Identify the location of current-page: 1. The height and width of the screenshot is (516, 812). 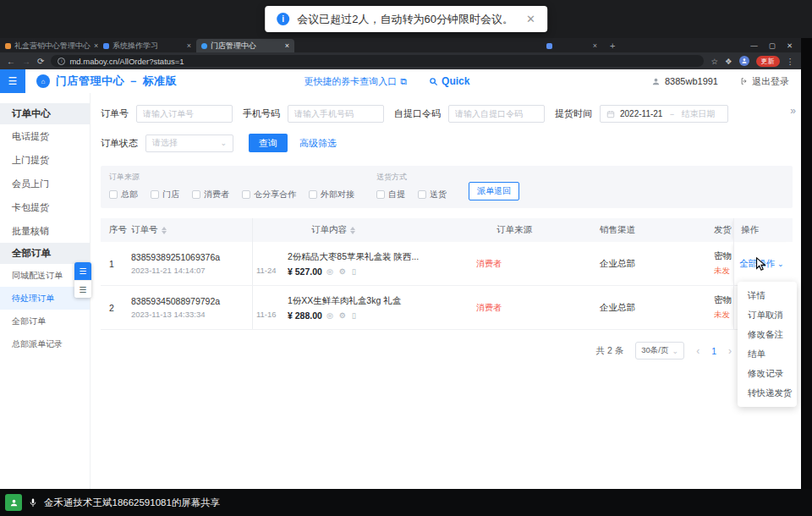
(714, 351).